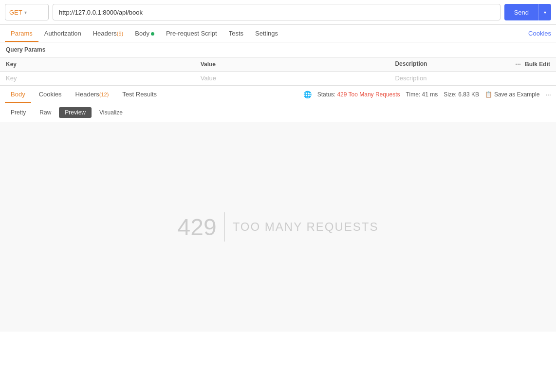 This screenshot has width=556, height=392. What do you see at coordinates (236, 33) in the screenshot?
I see `tab-tests: Tests` at bounding box center [236, 33].